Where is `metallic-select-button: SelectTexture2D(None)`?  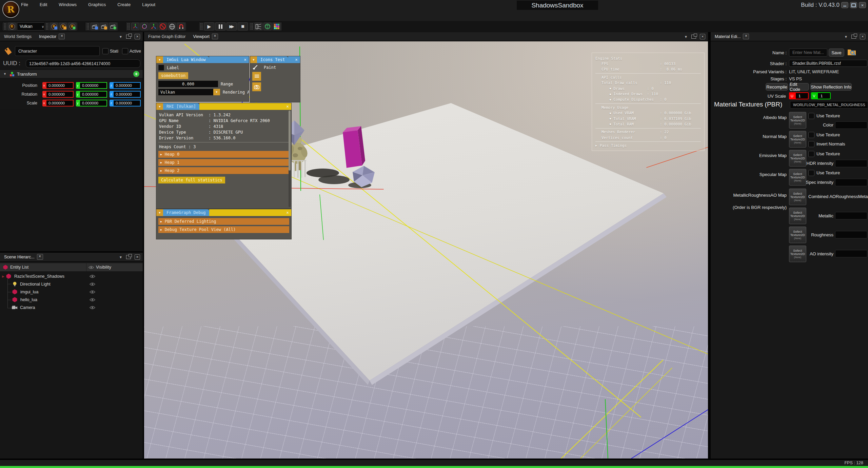 metallic-select-button: SelectTexture2D(None) is located at coordinates (797, 216).